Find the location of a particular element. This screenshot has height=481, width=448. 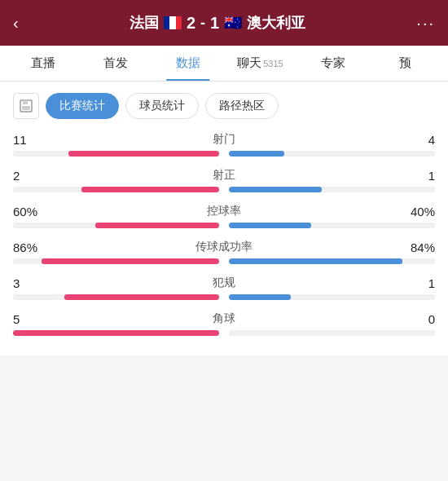

more-button: ··· is located at coordinates (425, 23).